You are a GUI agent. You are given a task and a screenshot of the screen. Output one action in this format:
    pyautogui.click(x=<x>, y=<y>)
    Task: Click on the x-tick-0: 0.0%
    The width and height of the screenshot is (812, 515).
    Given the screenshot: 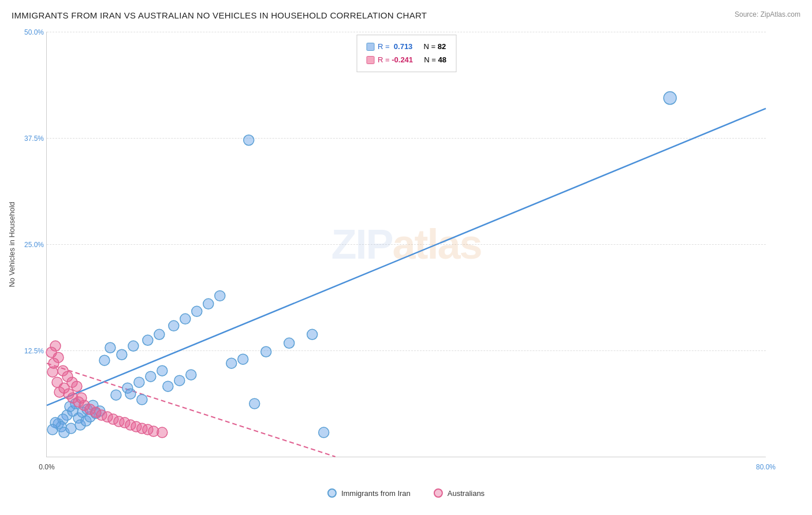 What is the action you would take?
    pyautogui.click(x=46, y=467)
    